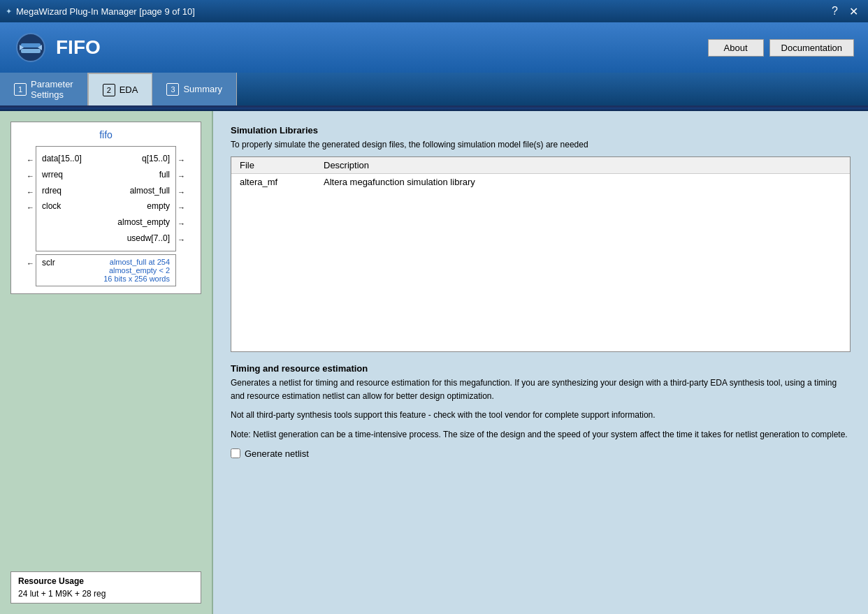  What do you see at coordinates (109, 90) in the screenshot?
I see `tab-number-2: 2` at bounding box center [109, 90].